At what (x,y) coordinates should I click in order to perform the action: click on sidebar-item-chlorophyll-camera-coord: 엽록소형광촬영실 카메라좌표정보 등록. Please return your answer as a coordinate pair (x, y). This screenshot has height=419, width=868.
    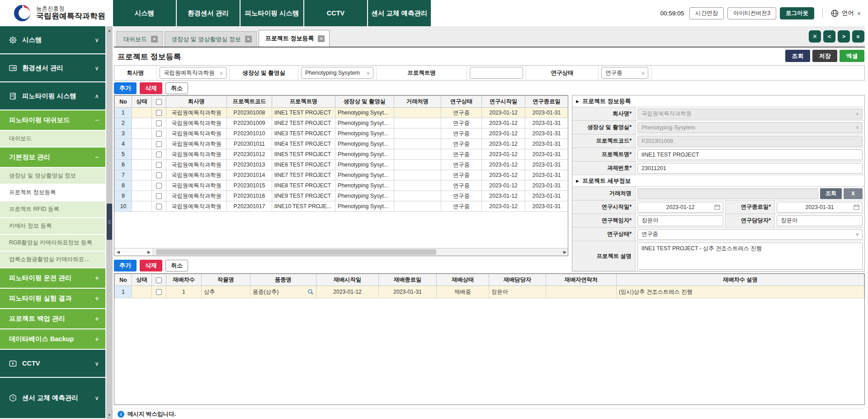
    Looking at the image, I should click on (52, 260).